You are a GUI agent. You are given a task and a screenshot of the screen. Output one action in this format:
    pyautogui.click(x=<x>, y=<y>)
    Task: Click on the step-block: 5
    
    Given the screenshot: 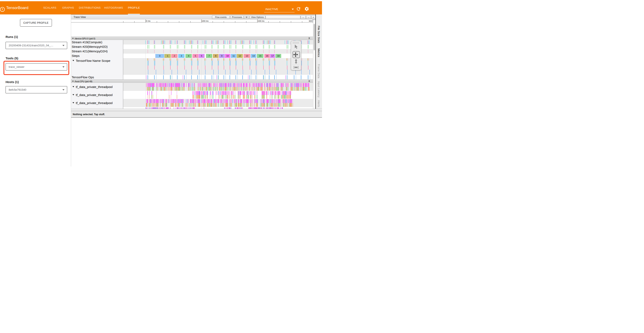 What is the action you would take?
    pyautogui.click(x=196, y=56)
    